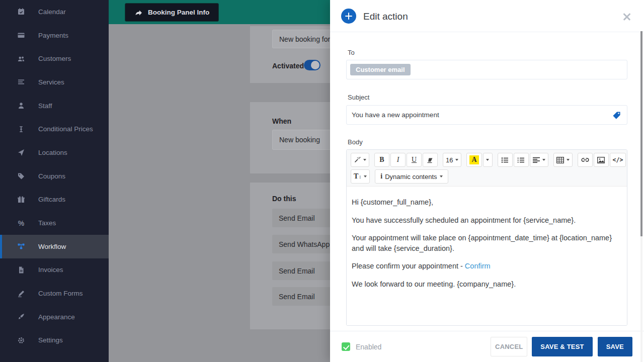  I want to click on body-paragraph: Hi {customer_full_name},, so click(487, 202).